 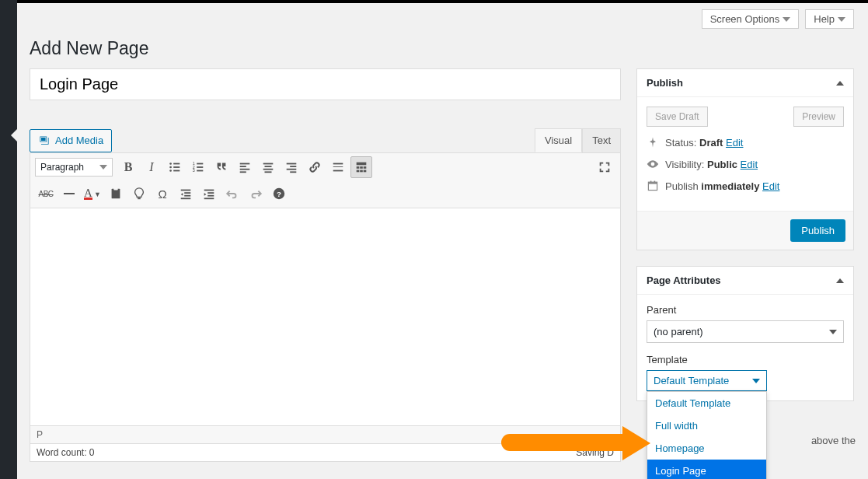 I want to click on clear-formatting-button, so click(x=139, y=194).